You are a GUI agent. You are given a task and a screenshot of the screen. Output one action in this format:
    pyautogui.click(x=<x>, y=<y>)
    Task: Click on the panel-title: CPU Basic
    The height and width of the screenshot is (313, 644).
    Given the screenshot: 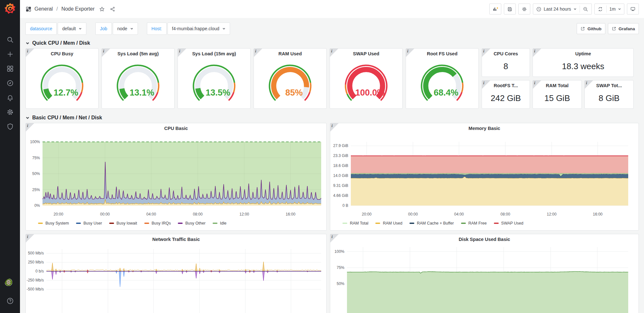 What is the action you would take?
    pyautogui.click(x=176, y=128)
    